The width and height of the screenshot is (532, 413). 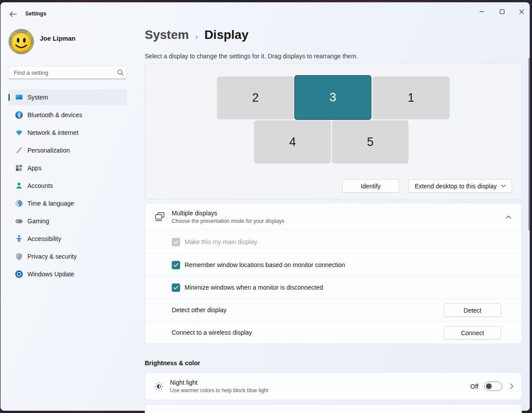 What do you see at coordinates (68, 115) in the screenshot?
I see `sidebar-item-bluetooth-devices: Bluetooth & devices` at bounding box center [68, 115].